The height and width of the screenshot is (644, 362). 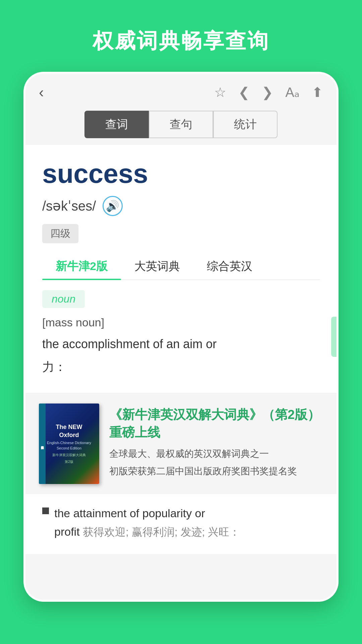 I want to click on definition-text-1: the accomplishment of an aim or, so click(x=181, y=344).